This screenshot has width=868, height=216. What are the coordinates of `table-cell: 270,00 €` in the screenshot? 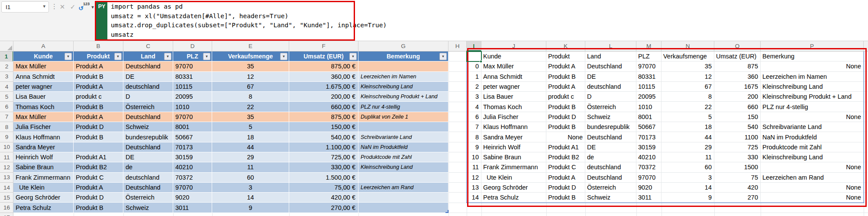 It's located at (324, 208).